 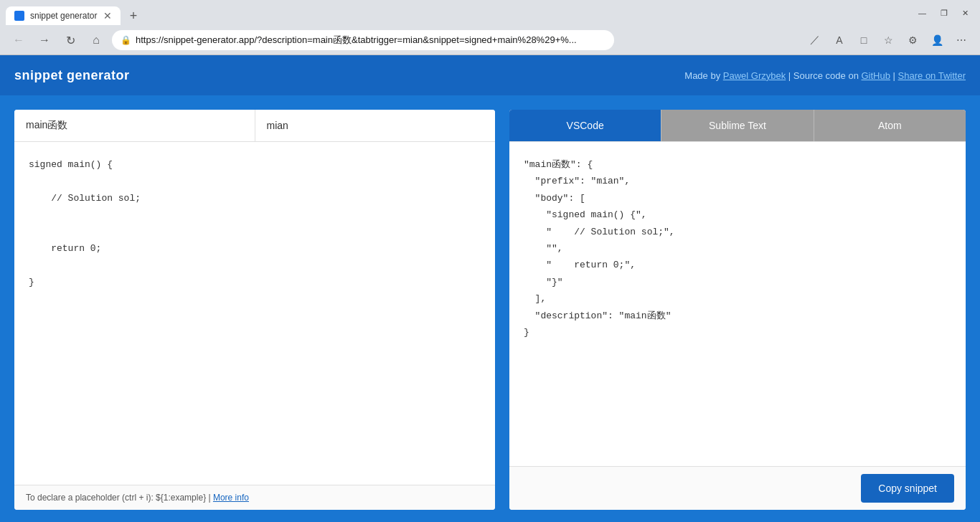 I want to click on minimize-button: —, so click(x=923, y=13).